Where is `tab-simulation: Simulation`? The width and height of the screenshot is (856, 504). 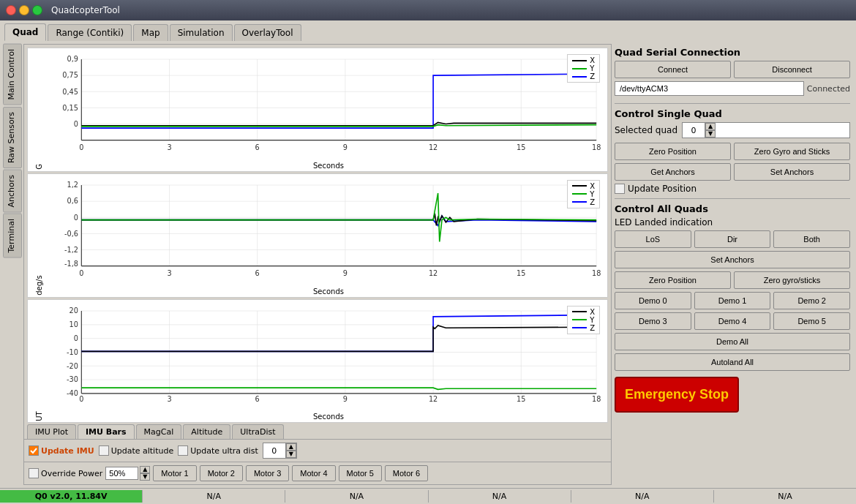
tab-simulation: Simulation is located at coordinates (201, 32).